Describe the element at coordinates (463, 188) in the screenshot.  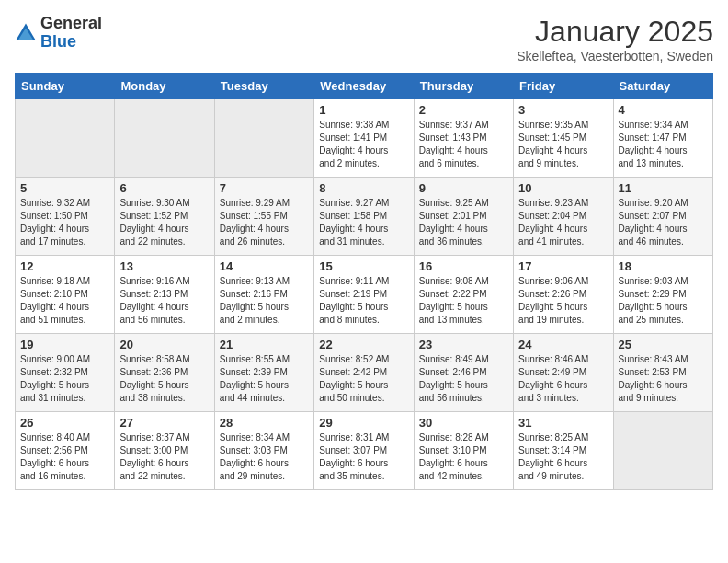
I see `day-number: 9` at that location.